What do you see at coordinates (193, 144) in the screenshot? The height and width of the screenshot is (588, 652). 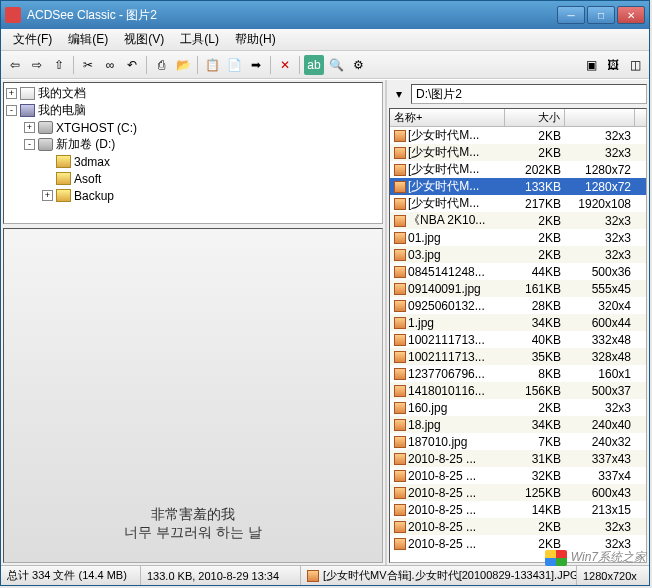 I see `tree-node: -新加卷 (D:)` at bounding box center [193, 144].